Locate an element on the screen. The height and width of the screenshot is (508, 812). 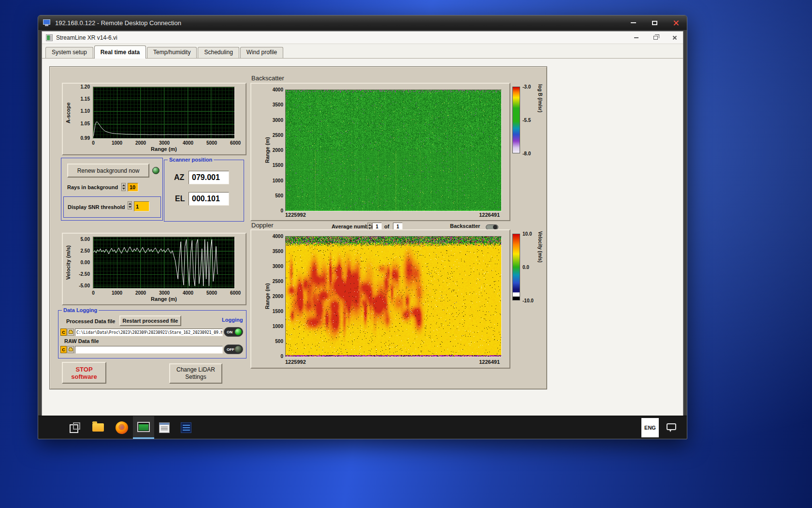
doppler-chart-frame: Range (m) 400035003000250020001500100050… is located at coordinates (380, 299).